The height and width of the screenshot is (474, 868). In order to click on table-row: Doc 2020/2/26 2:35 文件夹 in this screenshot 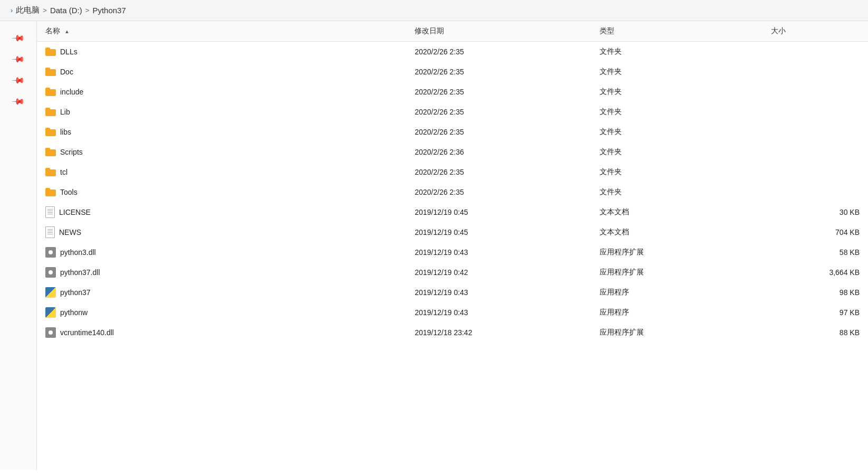, I will do `click(452, 72)`.